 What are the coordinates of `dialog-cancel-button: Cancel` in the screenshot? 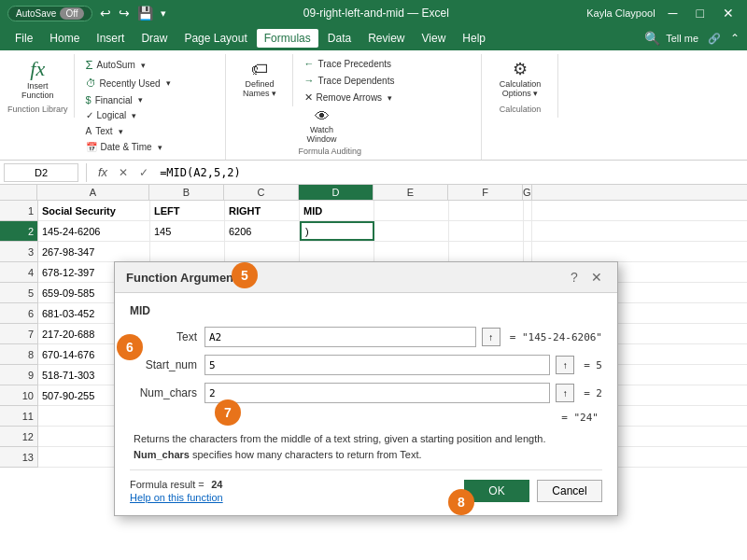 It's located at (570, 491).